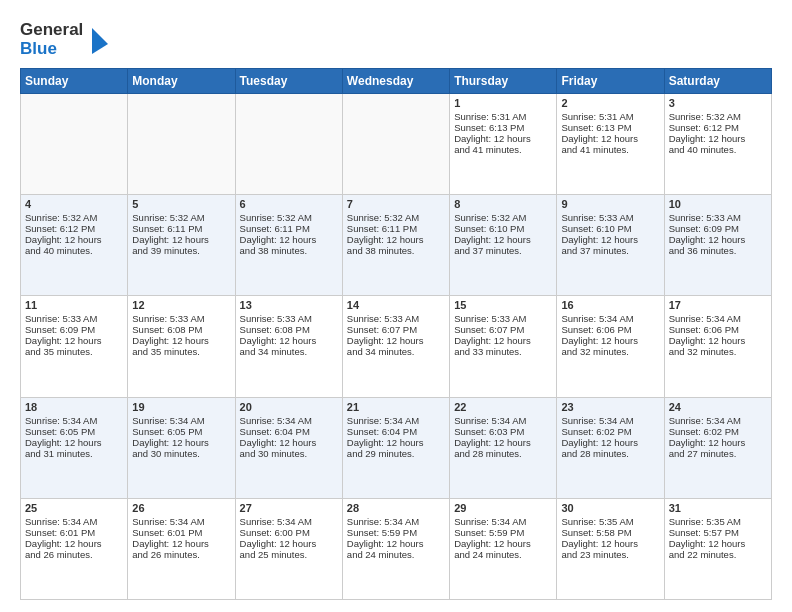 This screenshot has width=792, height=612. Describe the element at coordinates (504, 246) in the screenshot. I see `calendar-cell: 8Sunrise: 5:32 AMSunset: 6:10 PMDaylight…` at that location.